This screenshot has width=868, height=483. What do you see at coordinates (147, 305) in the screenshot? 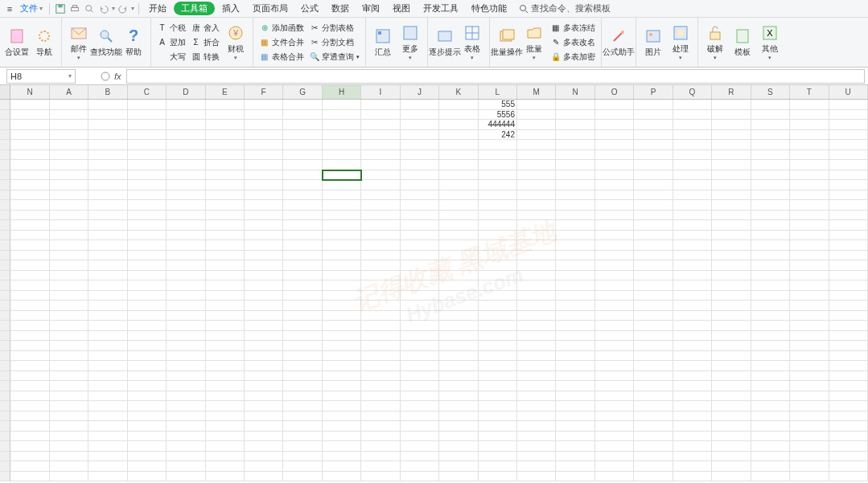
I see `cell-C21` at bounding box center [147, 305].